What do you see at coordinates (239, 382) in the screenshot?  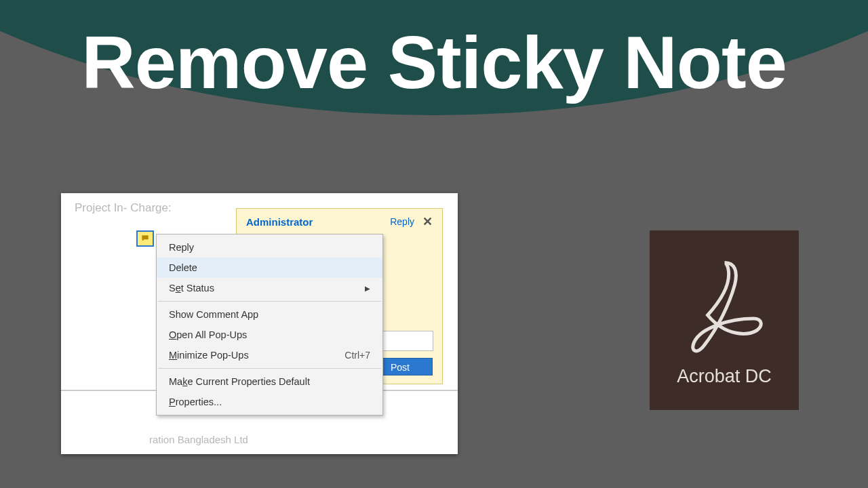 I see `menu-label: Make Current Properties Default` at bounding box center [239, 382].